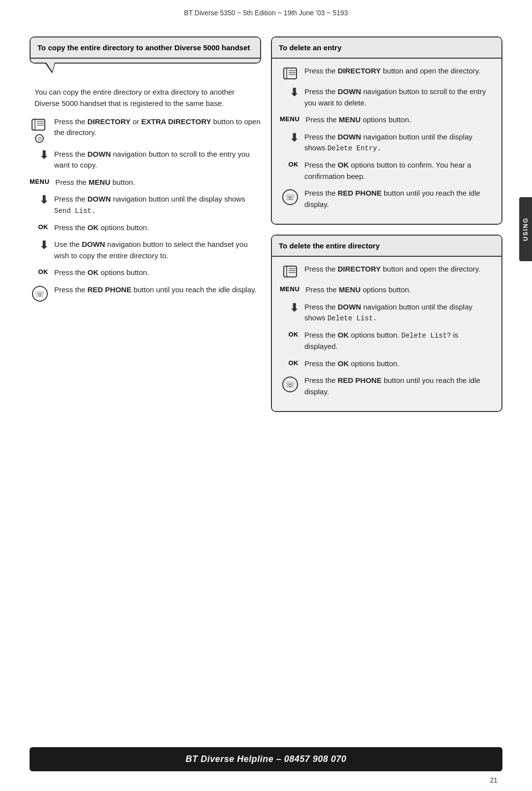  What do you see at coordinates (40, 130) in the screenshot?
I see `directory-extra-icon: ⊙` at bounding box center [40, 130].